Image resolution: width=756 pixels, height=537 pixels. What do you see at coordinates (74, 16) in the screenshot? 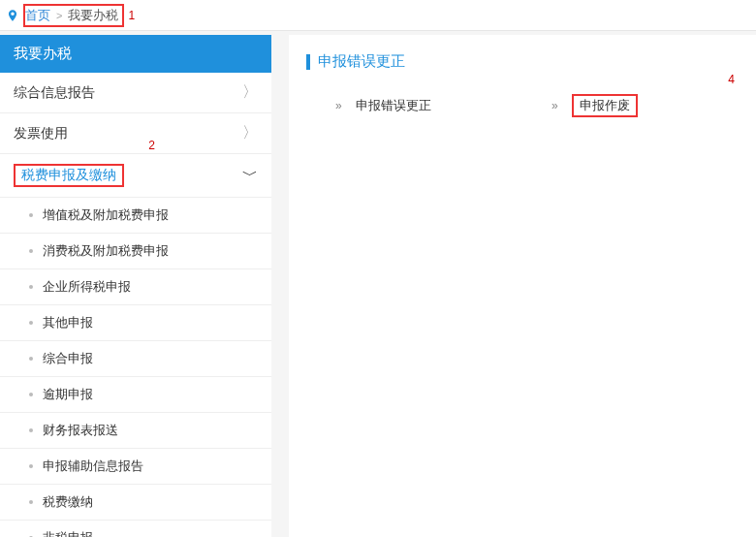
I see `breadcrumb-highlight-box: 首页 > 我要办税` at bounding box center [74, 16].